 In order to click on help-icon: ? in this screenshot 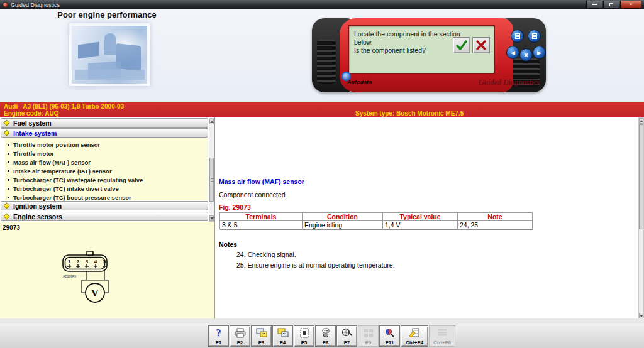, I will do `click(219, 333)`.